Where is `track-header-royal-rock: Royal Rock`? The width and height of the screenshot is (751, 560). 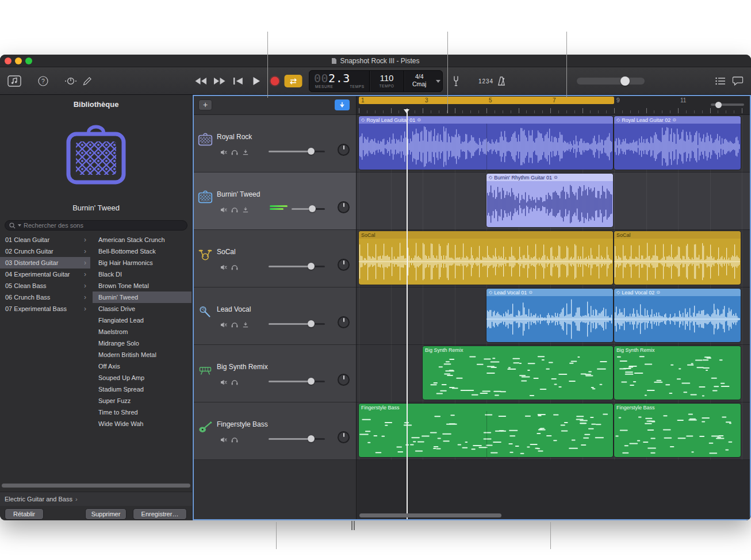 track-header-royal-rock: Royal Rock is located at coordinates (274, 144).